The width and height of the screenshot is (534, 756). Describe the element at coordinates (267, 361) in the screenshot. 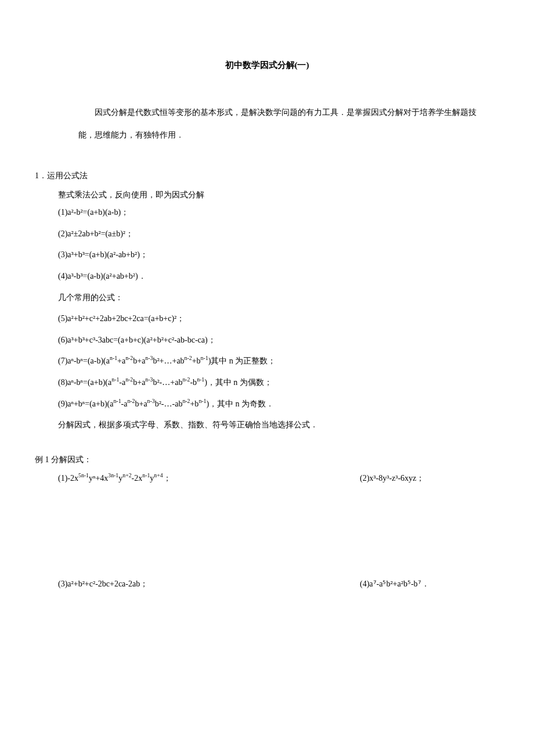

I see `formula-7: (7)aⁿ-bⁿ=(a-b)(an-1+an-2b+an-3b²+…+abn-2…` at that location.